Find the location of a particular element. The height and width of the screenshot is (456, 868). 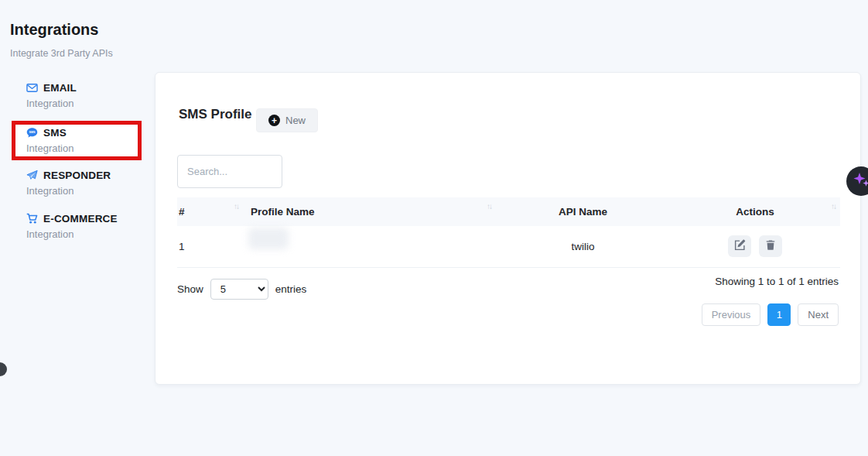

row-index-cell: 1 is located at coordinates (210, 246).